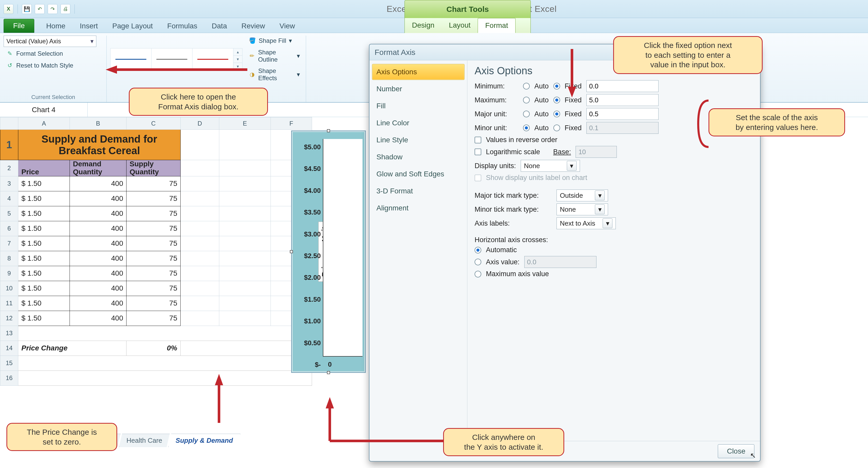 This screenshot has width=868, height=468. What do you see at coordinates (418, 208) in the screenshot?
I see `dialog-nav-alignment: Alignment` at bounding box center [418, 208].